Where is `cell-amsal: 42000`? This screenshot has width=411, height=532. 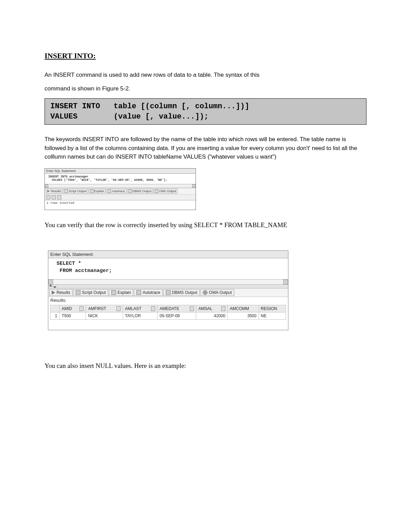 cell-amsal: 42000 is located at coordinates (212, 316).